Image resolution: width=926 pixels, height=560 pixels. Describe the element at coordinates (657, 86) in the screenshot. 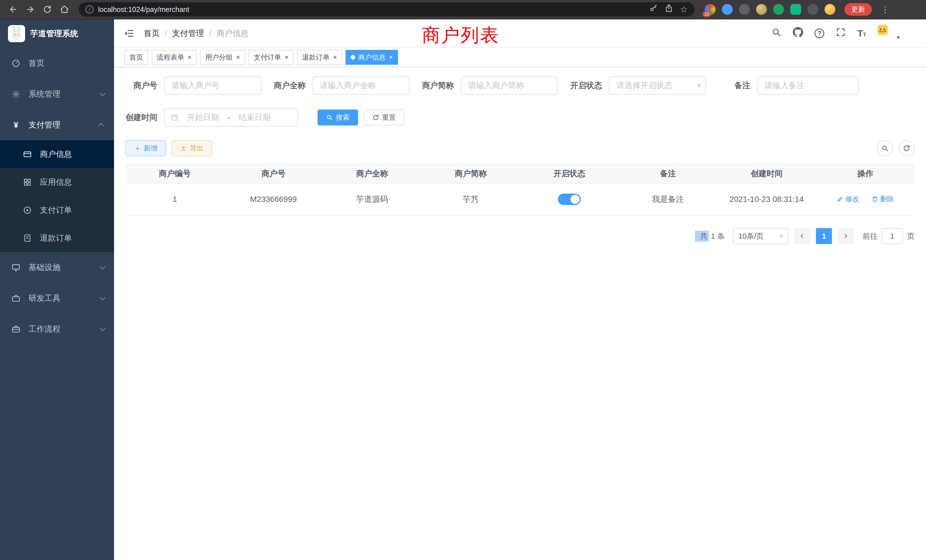

I see `status-select-input` at that location.